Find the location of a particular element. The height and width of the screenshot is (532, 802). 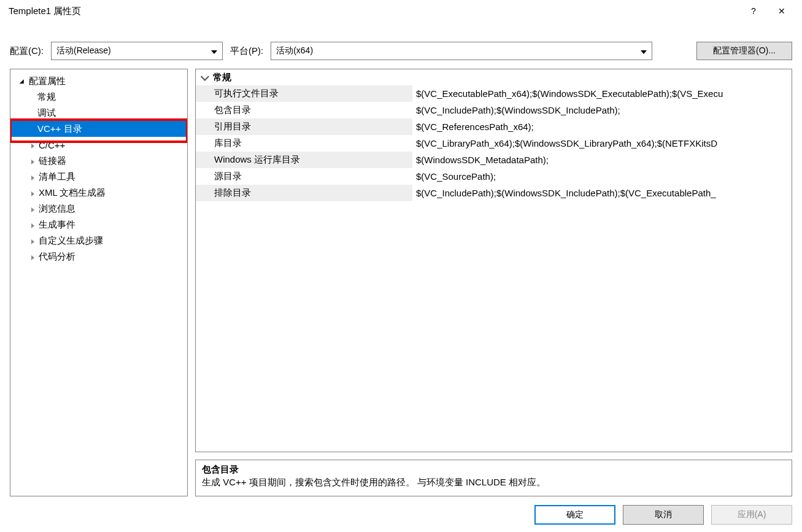

ok-button: 确定 is located at coordinates (575, 515).